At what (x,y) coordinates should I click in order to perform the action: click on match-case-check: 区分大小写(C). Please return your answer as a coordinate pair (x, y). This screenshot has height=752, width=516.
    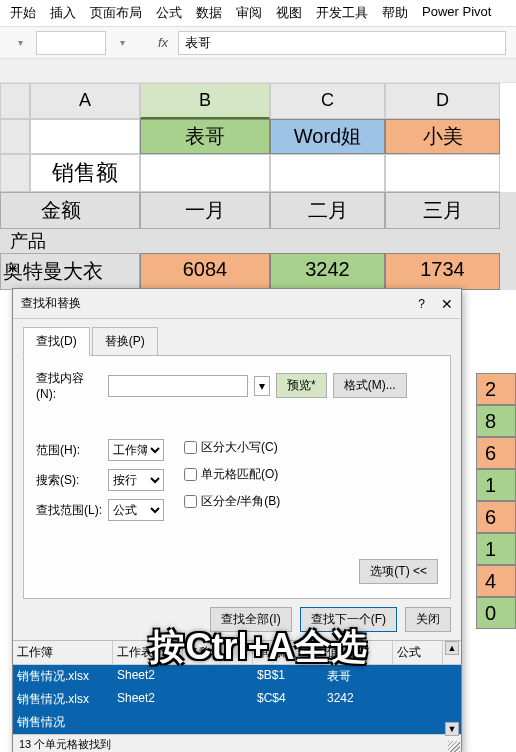
    Looking at the image, I should click on (232, 448).